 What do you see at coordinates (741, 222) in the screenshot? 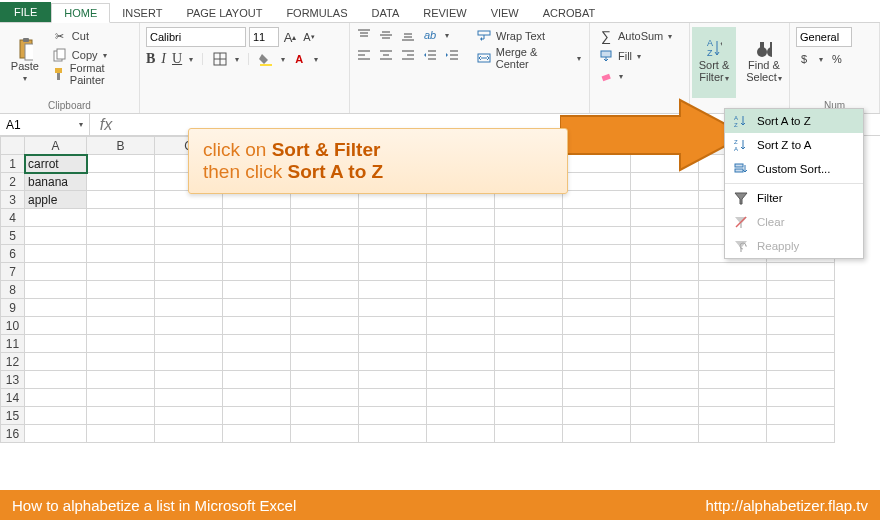
I see `clear-filter-icon` at bounding box center [741, 222].